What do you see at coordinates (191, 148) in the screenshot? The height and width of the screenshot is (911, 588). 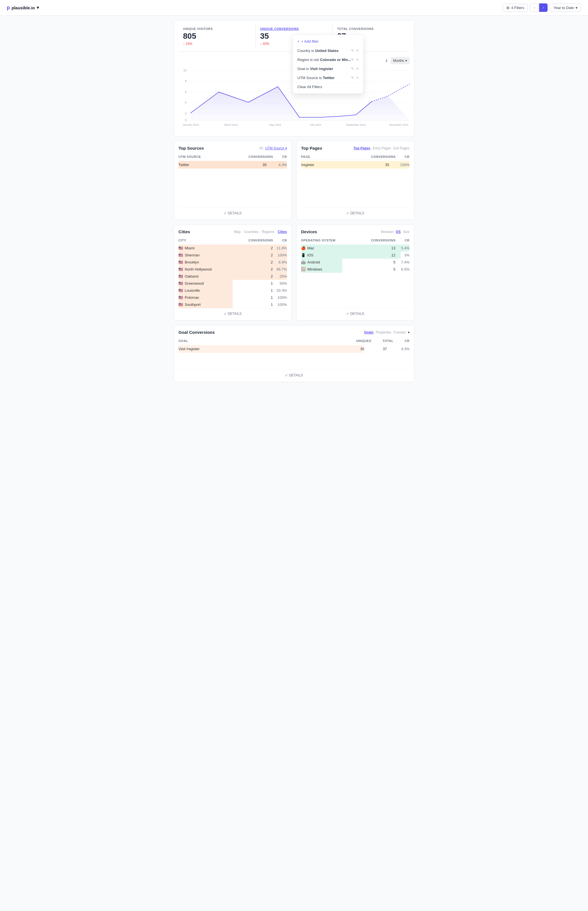 I see `top-sources-title: Top Sources` at bounding box center [191, 148].